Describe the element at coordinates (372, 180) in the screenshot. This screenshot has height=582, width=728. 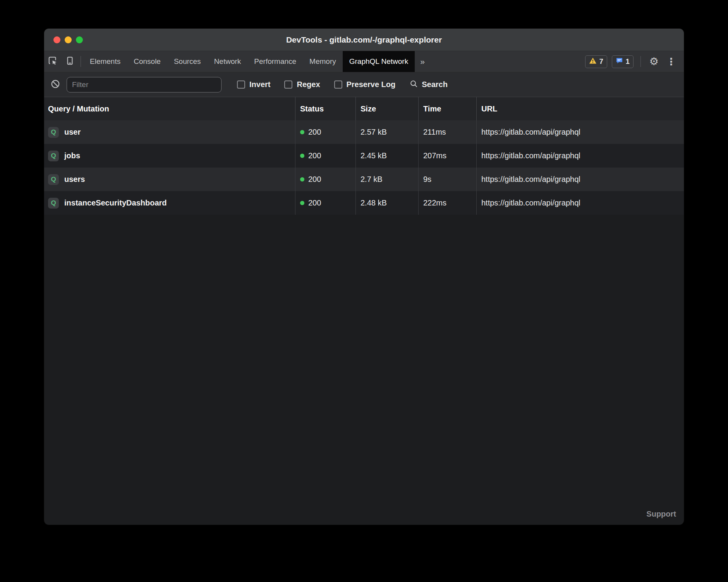
I see `size-value: 2.7 kB` at that location.